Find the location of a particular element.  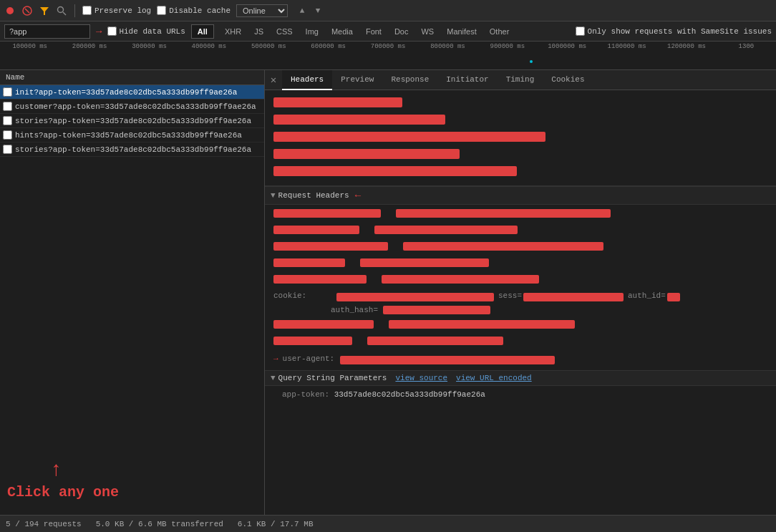

request-item: customer?app-token=33d57ade8c02dbc5a333d… is located at coordinates (132, 107).